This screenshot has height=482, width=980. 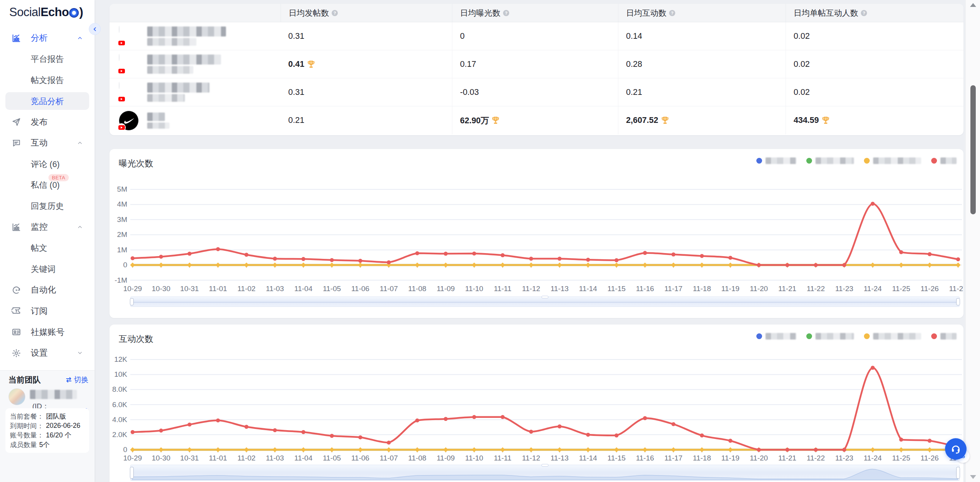 What do you see at coordinates (480, 13) in the screenshot?
I see `column-header-label: 日均曝光数` at bounding box center [480, 13].